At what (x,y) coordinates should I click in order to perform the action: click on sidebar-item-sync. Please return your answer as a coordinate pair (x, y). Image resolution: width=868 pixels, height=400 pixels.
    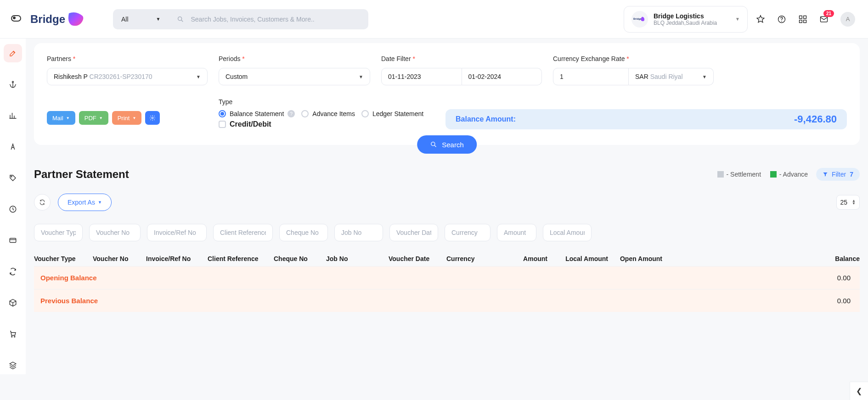
    Looking at the image, I should click on (13, 272).